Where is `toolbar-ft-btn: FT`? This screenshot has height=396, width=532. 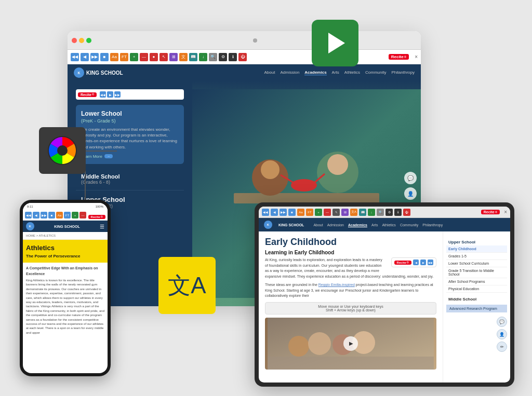
toolbar-ft-btn: FT is located at coordinates (124, 57).